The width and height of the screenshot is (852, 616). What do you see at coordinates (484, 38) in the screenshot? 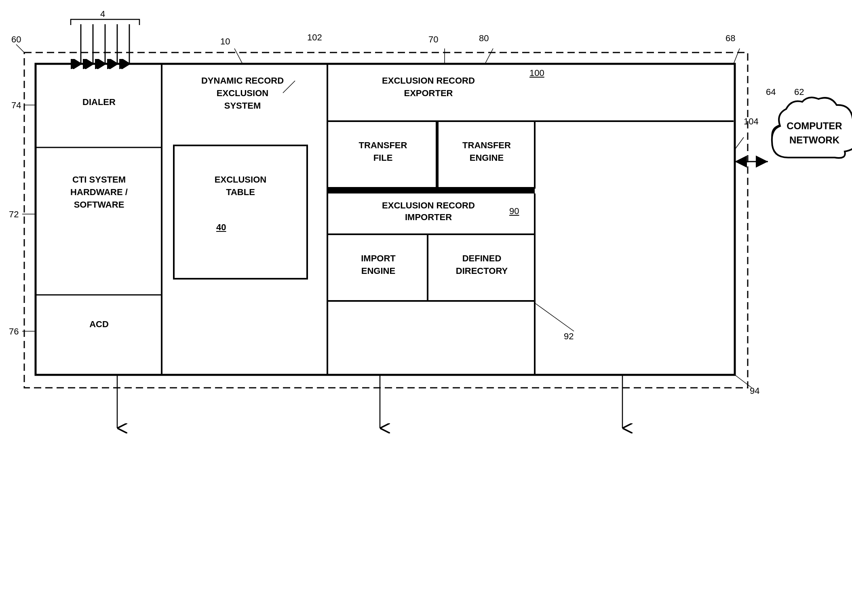
I see `ref-80: 80` at bounding box center [484, 38].